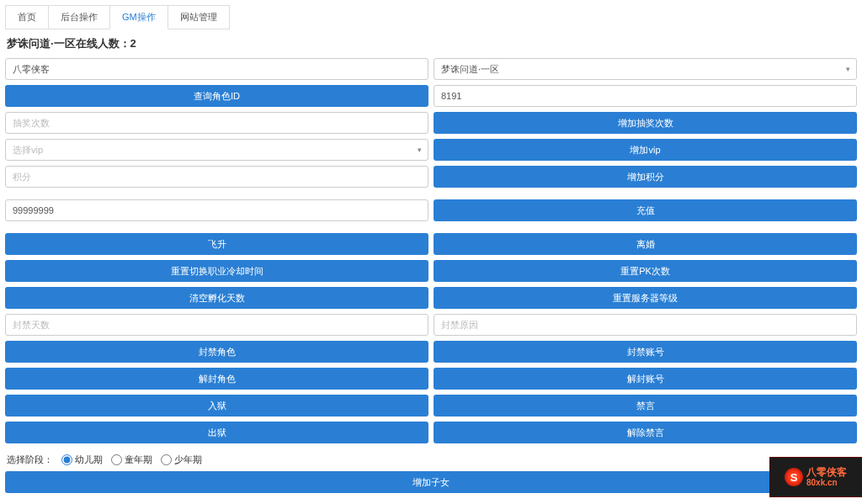 The image size is (862, 504). I want to click on tab-backend: 后台操作, so click(79, 17).